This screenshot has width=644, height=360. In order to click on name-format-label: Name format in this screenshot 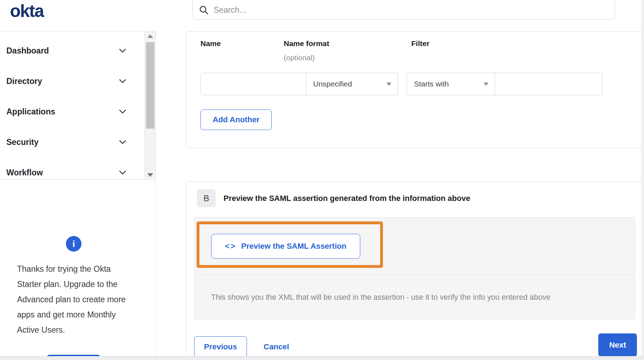, I will do `click(306, 44)`.